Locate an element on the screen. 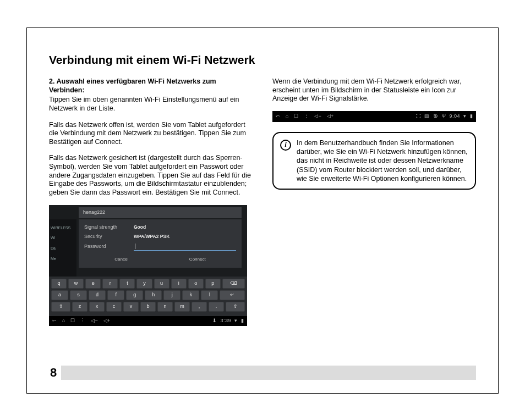  right-paragraph-1: Wenn die Verbindung mit dem Wi-Fi Netzwe… is located at coordinates (374, 90).